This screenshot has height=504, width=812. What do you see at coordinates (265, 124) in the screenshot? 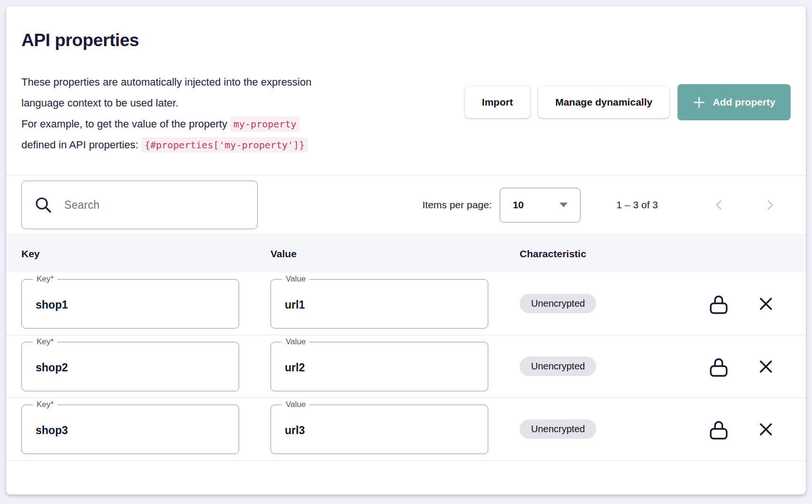
I see `inline-code-property: my-property` at bounding box center [265, 124].